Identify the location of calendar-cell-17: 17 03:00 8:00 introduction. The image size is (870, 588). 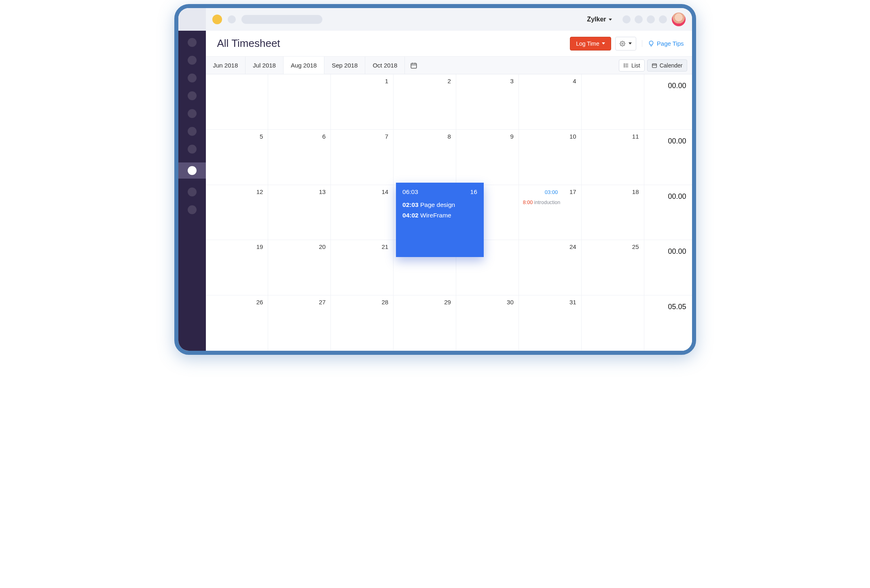
(550, 213).